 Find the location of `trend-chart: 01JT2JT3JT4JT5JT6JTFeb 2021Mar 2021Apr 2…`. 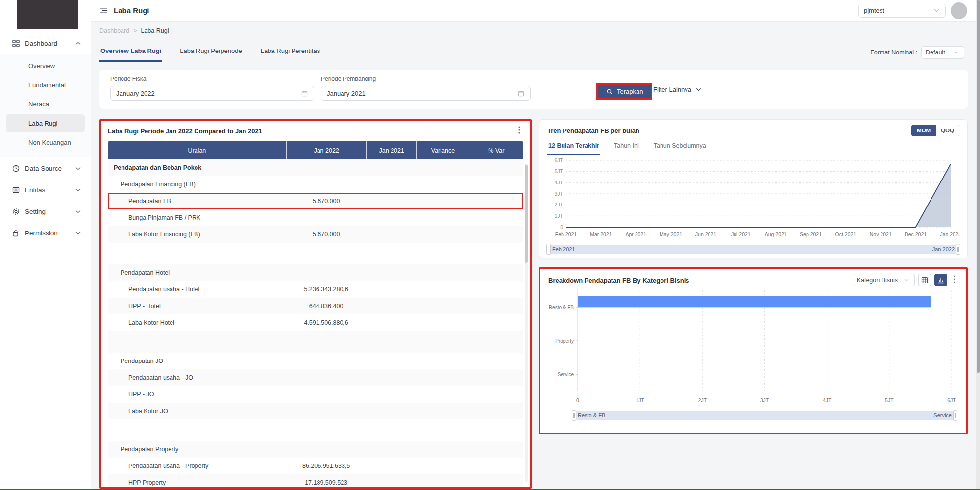

trend-chart: 01JT2JT3JT4JT5JT6JTFeb 2021Mar 2021Apr 2… is located at coordinates (754, 199).